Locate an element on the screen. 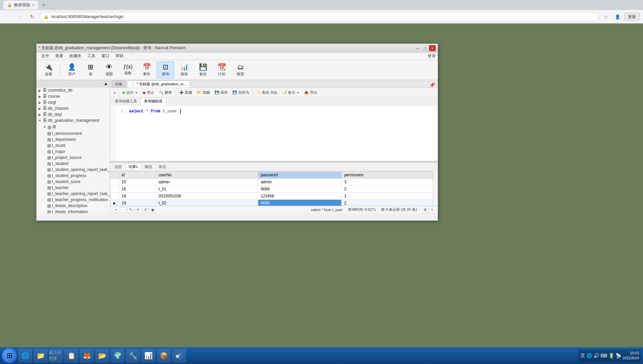 The width and height of the screenshot is (643, 364). cell-userno-2: t_01 is located at coordinates (207, 189).